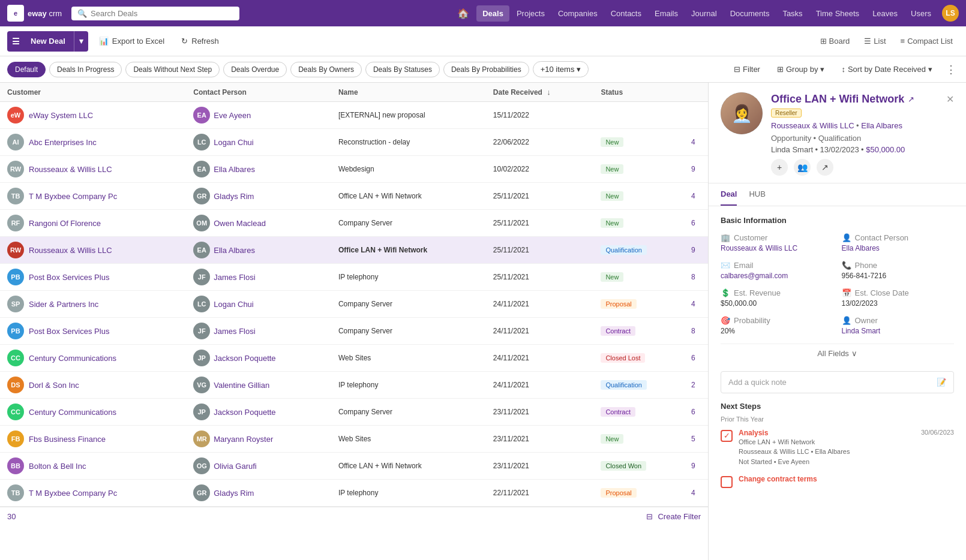 The height and width of the screenshot is (560, 966). What do you see at coordinates (26, 70) in the screenshot?
I see `filter-chip-default: Default` at bounding box center [26, 70].